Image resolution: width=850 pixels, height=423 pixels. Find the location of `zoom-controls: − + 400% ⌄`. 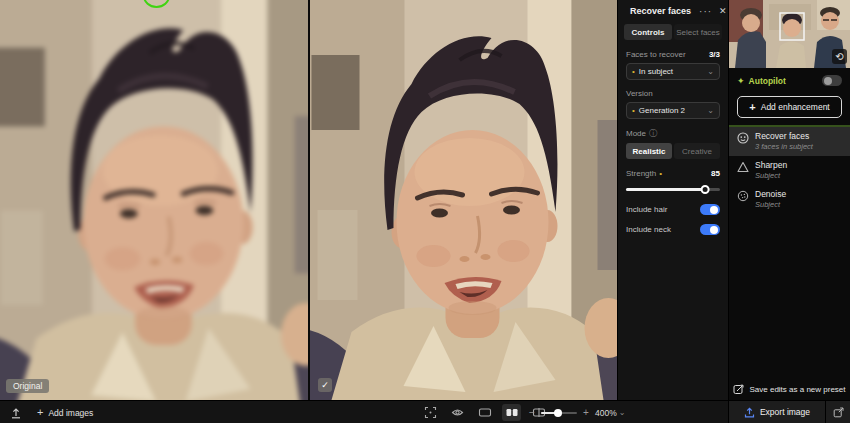

zoom-controls: − + 400% ⌄ is located at coordinates (576, 412).